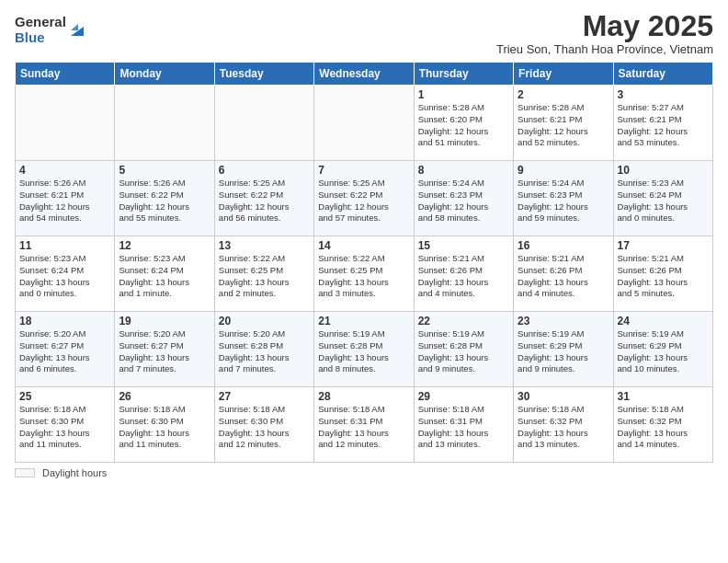 This screenshot has width=728, height=563. Describe the element at coordinates (364, 274) in the screenshot. I see `calendar-week-3: 11Sunrise: 5:23 AM Sunset: 6:24 PM Dayli…` at that location.